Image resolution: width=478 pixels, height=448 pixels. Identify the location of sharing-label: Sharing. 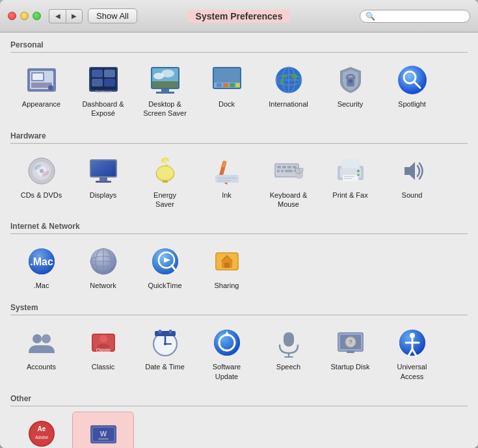
(227, 285).